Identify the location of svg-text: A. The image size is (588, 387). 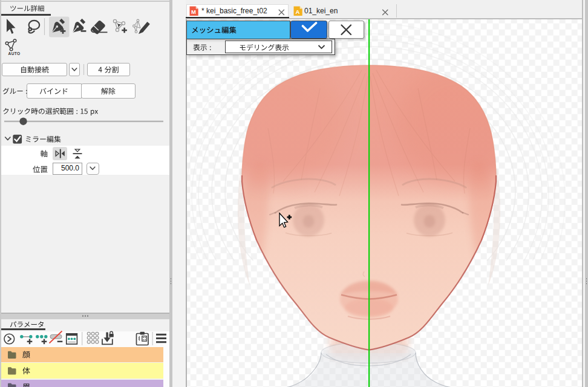
(298, 12).